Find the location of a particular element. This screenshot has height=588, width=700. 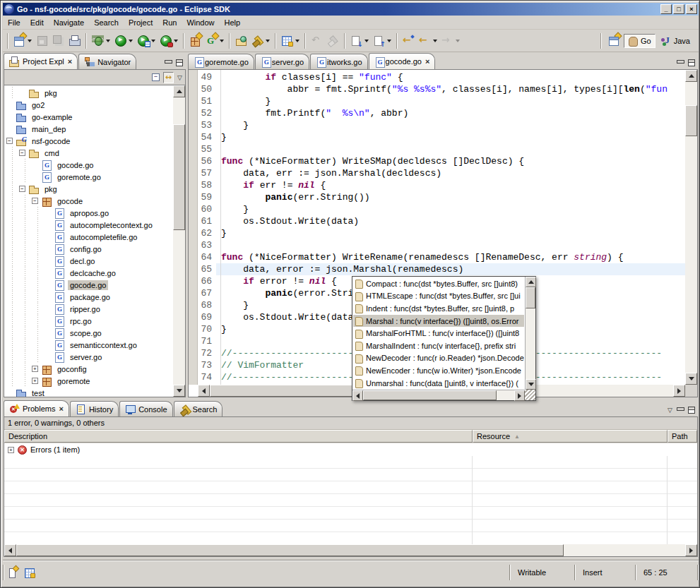

tree-item: declcache.go is located at coordinates (89, 272).